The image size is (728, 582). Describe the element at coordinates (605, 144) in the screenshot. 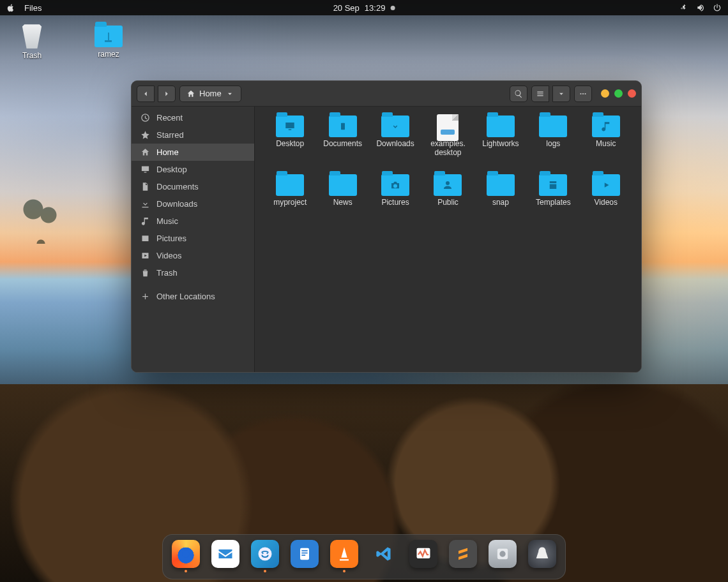

I see `file-item-label: Music` at that location.